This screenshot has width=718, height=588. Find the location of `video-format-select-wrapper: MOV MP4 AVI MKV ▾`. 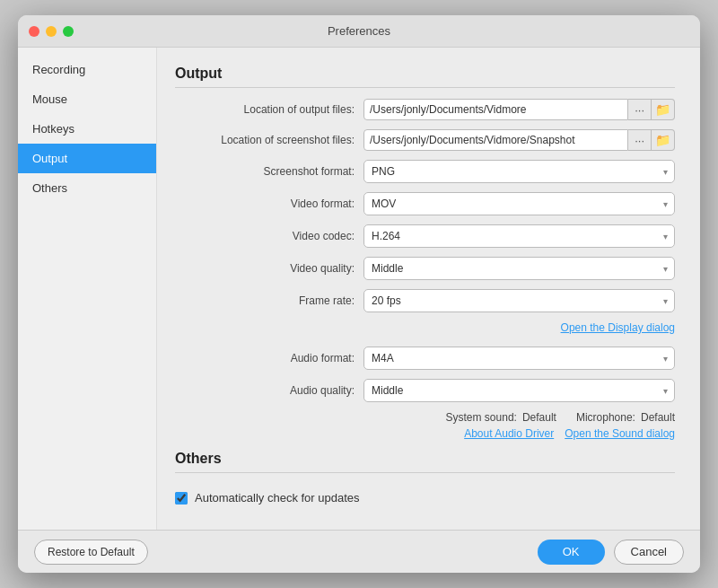

video-format-select-wrapper: MOV MP4 AVI MKV ▾ is located at coordinates (519, 204).